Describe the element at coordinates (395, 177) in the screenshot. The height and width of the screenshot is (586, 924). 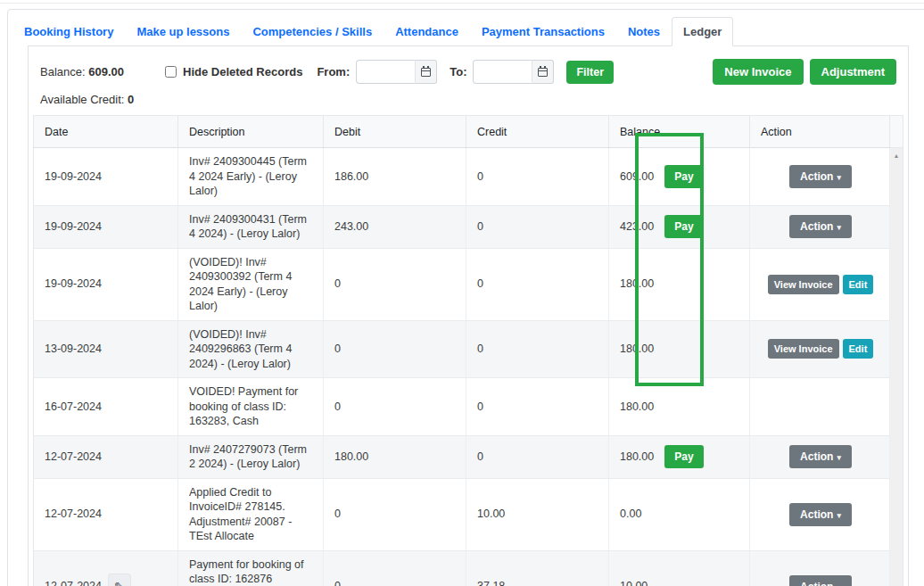
I see `ledger-debit-cell: 186.00` at that location.